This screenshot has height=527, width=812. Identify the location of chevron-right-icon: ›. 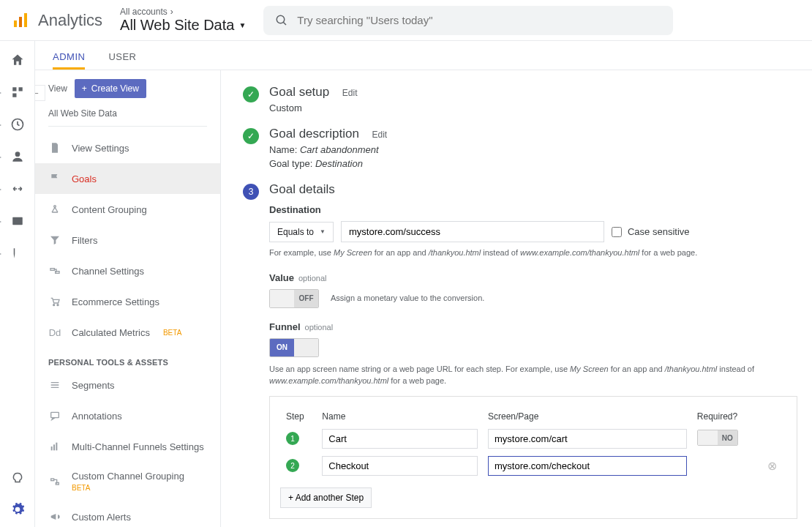
(172, 12).